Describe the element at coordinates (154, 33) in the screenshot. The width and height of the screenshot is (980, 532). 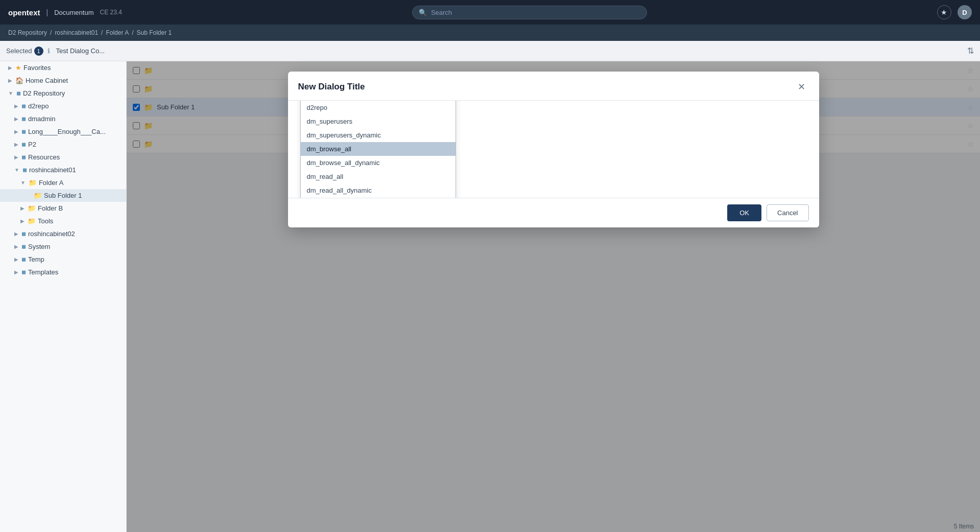
I see `breadcrumb-item-3: Sub Folder 1` at that location.